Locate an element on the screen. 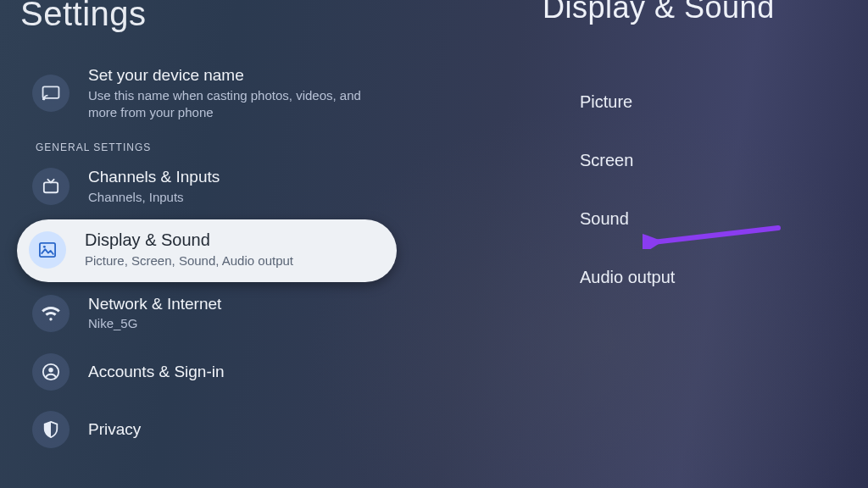 This screenshot has height=488, width=868. detail-title: Display & Sound is located at coordinates (695, 13).